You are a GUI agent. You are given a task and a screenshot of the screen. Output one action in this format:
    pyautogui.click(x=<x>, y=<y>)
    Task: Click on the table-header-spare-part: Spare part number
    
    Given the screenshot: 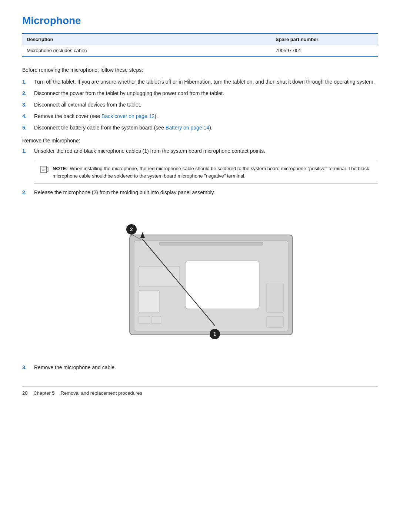 What is the action you would take?
    pyautogui.click(x=324, y=39)
    